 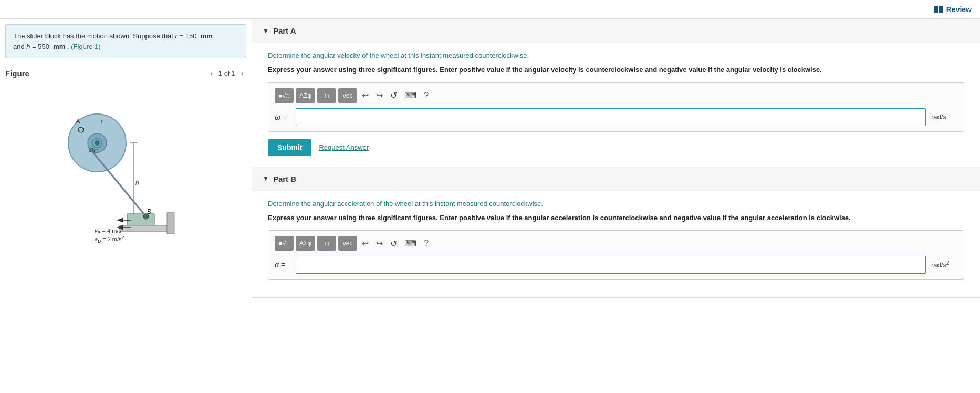 What do you see at coordinates (411, 243) in the screenshot?
I see `part-b-keyboard-btn: ⌨` at bounding box center [411, 243].